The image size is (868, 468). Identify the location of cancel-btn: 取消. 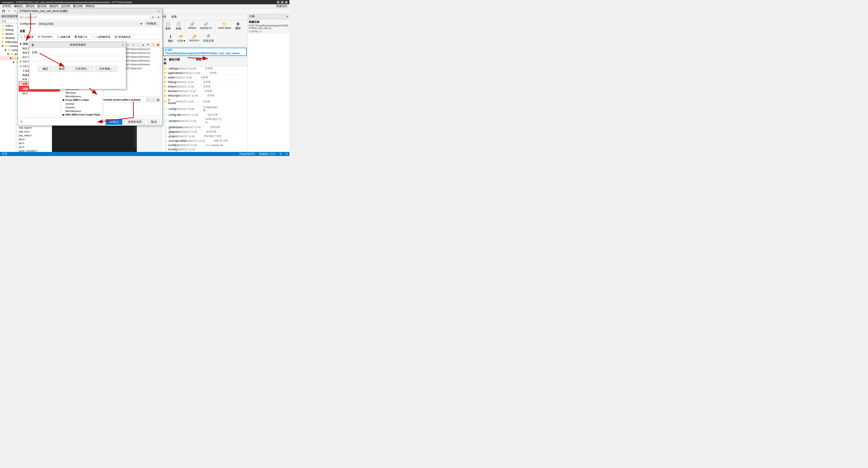
(154, 122).